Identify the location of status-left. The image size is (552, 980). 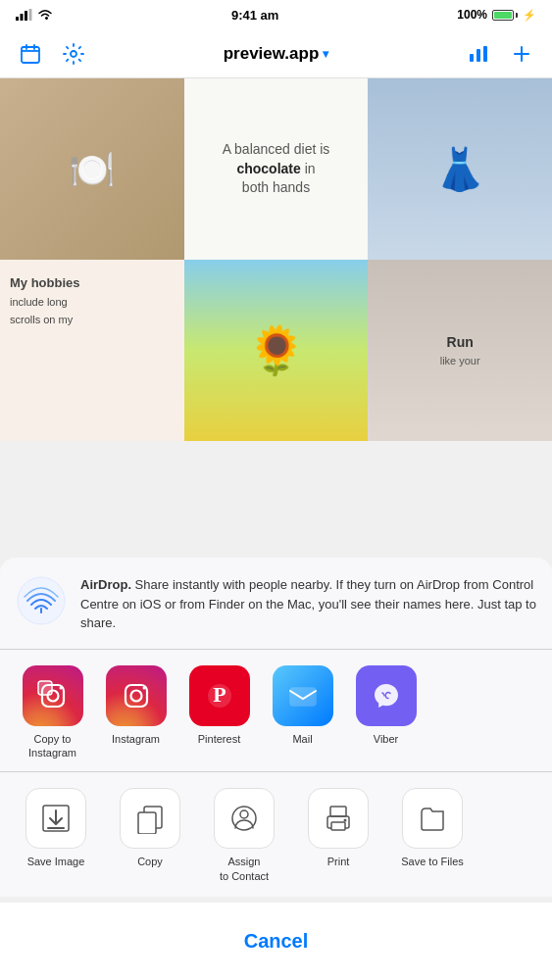
(34, 15).